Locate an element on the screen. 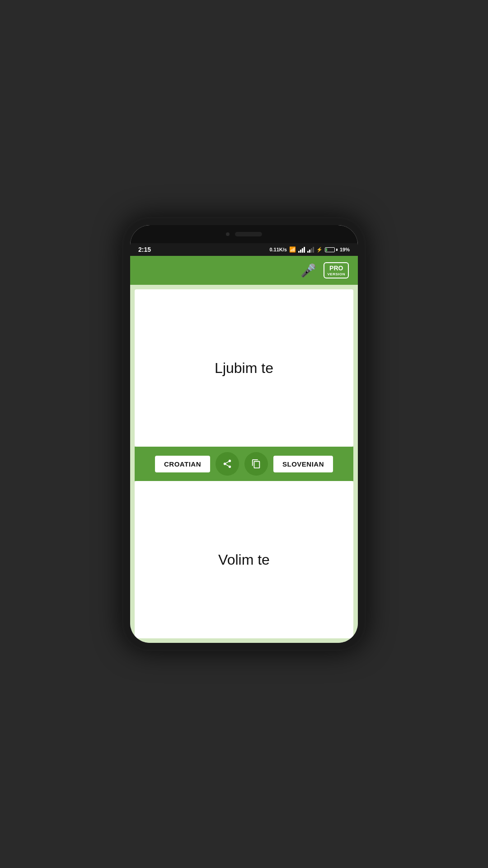 Image resolution: width=488 pixels, height=868 pixels. wifi-icon: 📶 is located at coordinates (293, 250).